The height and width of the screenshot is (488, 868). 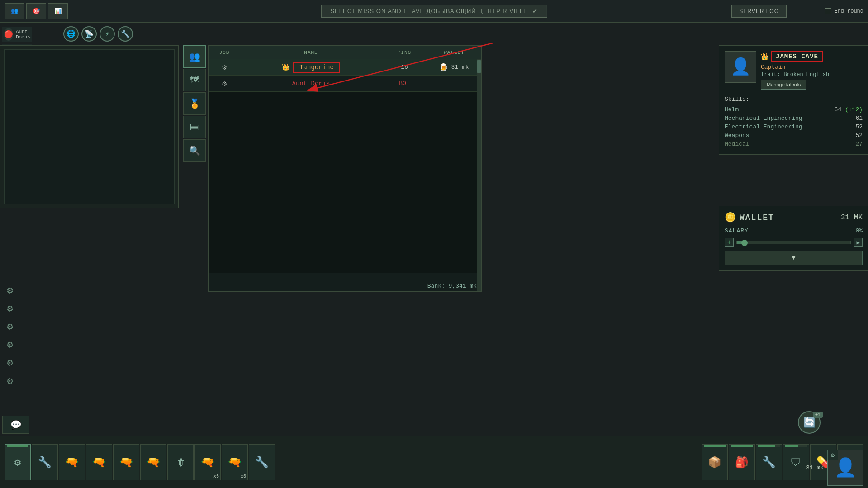 I want to click on wallet-amount: 31 MK, so click(x=852, y=218).